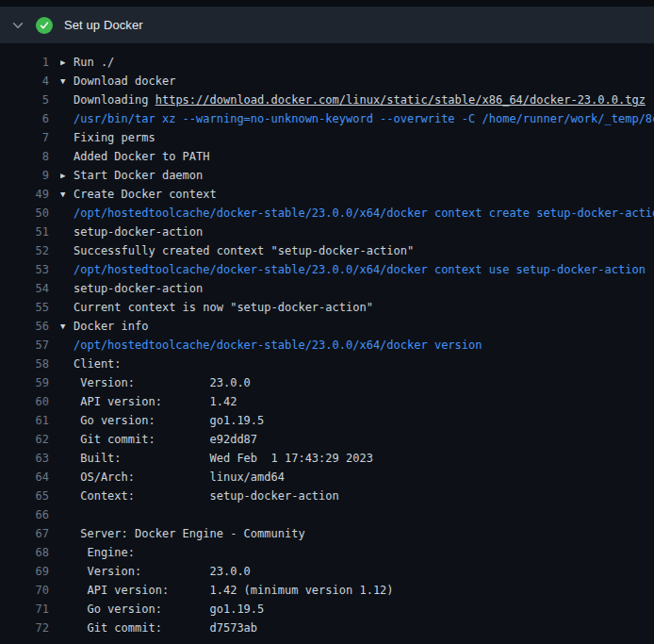  I want to click on log-group-line: ▼Download docker, so click(357, 81).